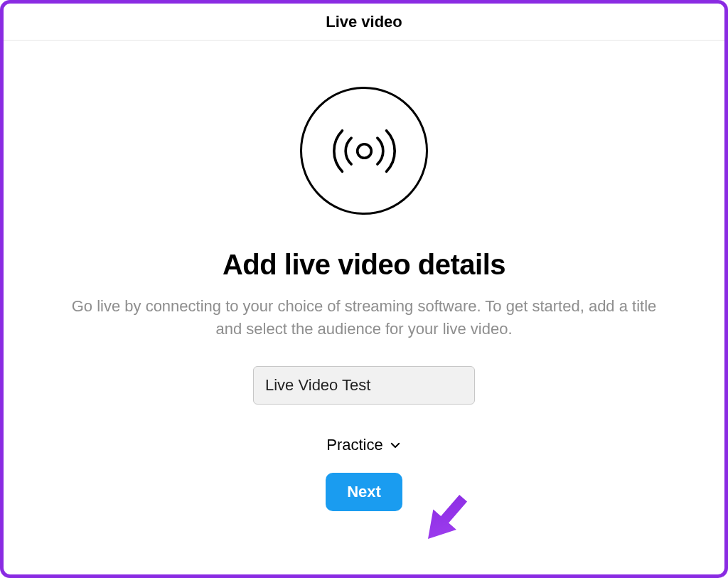 Image resolution: width=728 pixels, height=578 pixels. Describe the element at coordinates (364, 385) in the screenshot. I see `live-title-input` at that location.